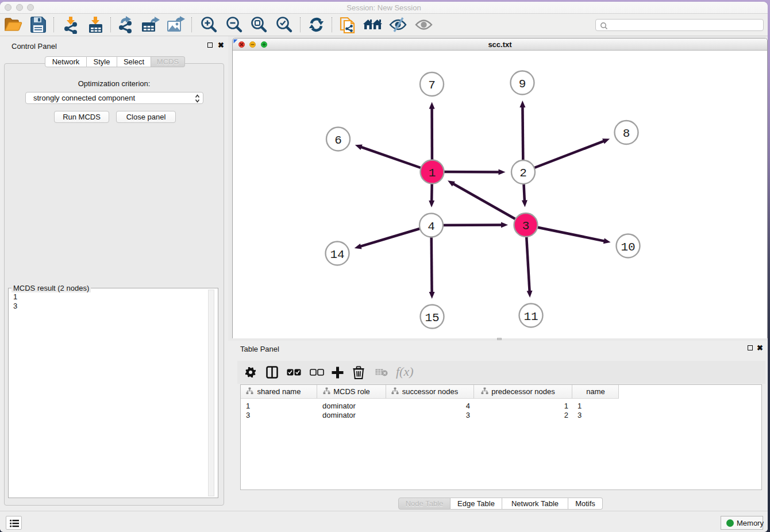 The image size is (770, 532). Describe the element at coordinates (338, 140) in the screenshot. I see `svg-text: 6` at that location.